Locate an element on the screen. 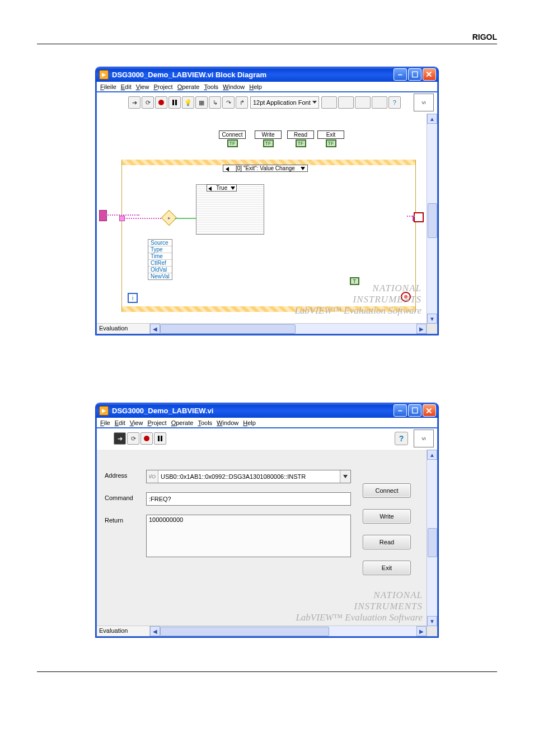 The height and width of the screenshot is (756, 534). align-menu is located at coordinates (329, 102).